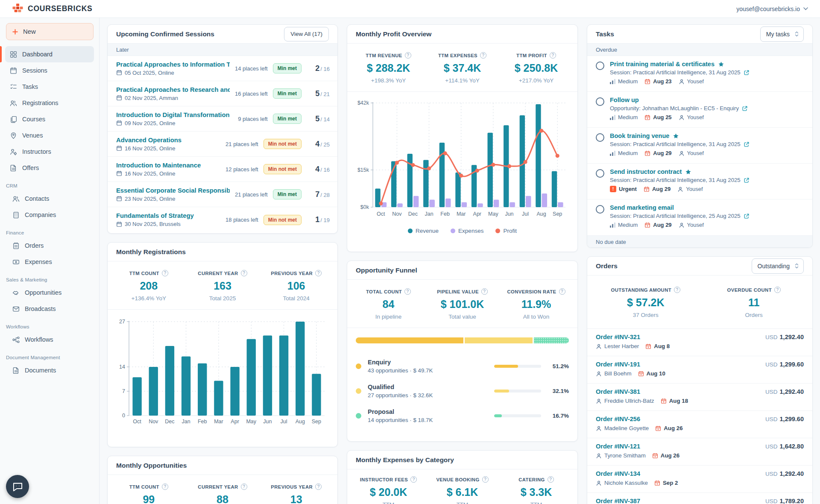 The width and height of the screenshot is (820, 504). What do you see at coordinates (296, 286) in the screenshot?
I see `stat-previous-year: PREVIOUS YEAR? 106 Total 2024` at bounding box center [296, 286].